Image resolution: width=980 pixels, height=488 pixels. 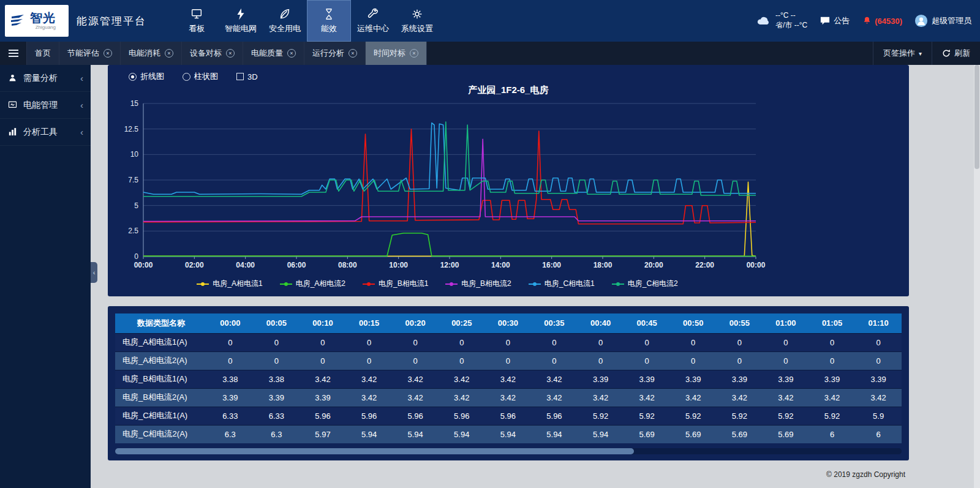 What do you see at coordinates (415, 416) in the screenshot?
I see `value-cell: 5.96` at bounding box center [415, 416].